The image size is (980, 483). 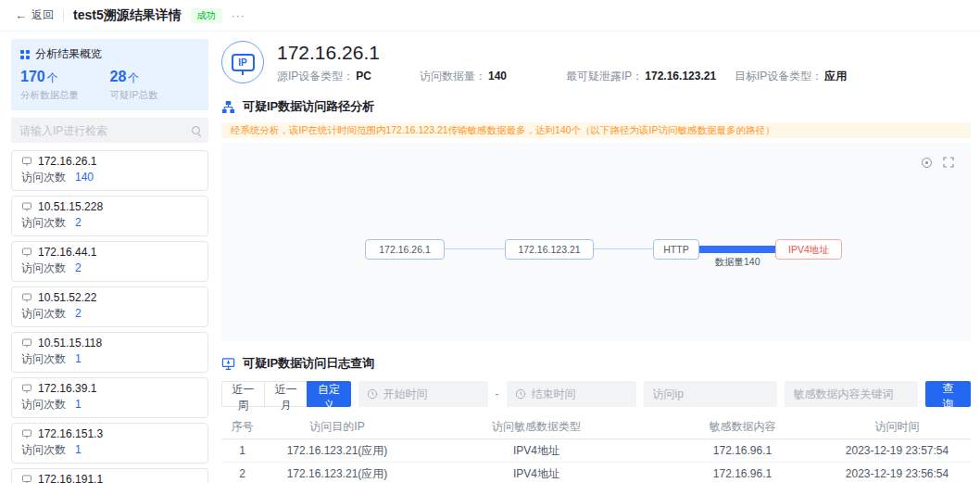 I want to click on ip-list-item: 172.16.191.1 访问次数1, so click(x=109, y=476).